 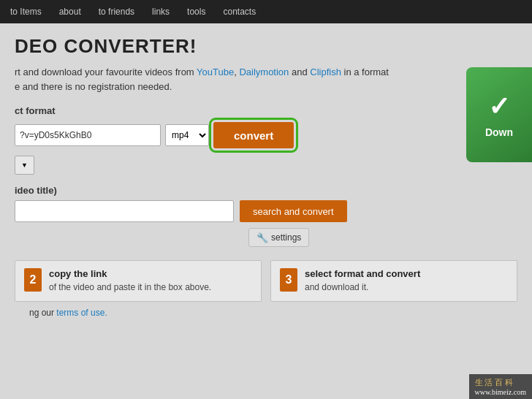 I want to click on download-widget: ✓ Down, so click(x=499, y=115).